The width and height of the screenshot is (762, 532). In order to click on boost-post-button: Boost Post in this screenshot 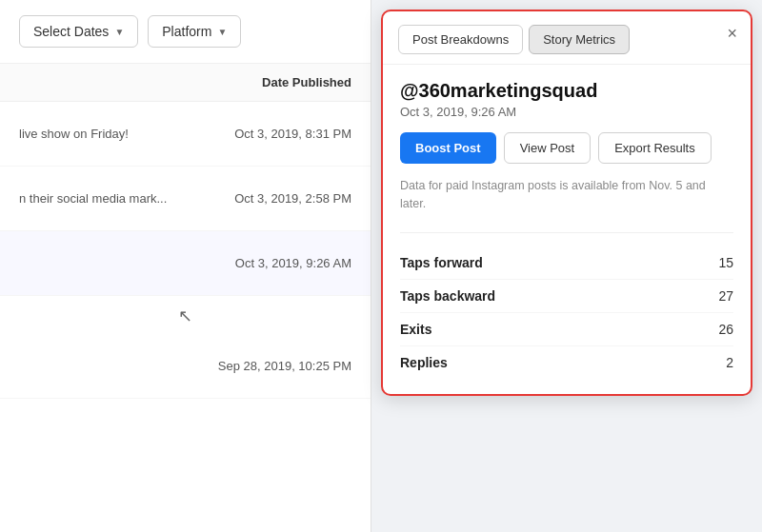, I will do `click(448, 148)`.